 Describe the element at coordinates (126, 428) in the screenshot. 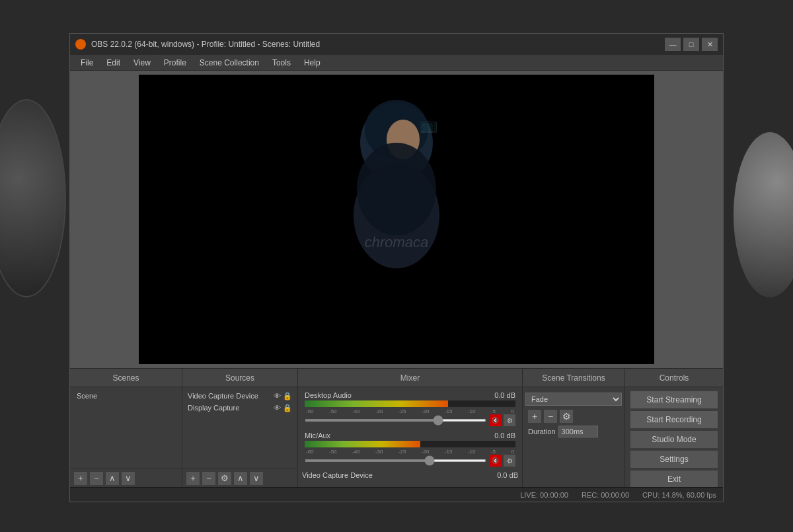

I see `scenes-content: Scene` at that location.